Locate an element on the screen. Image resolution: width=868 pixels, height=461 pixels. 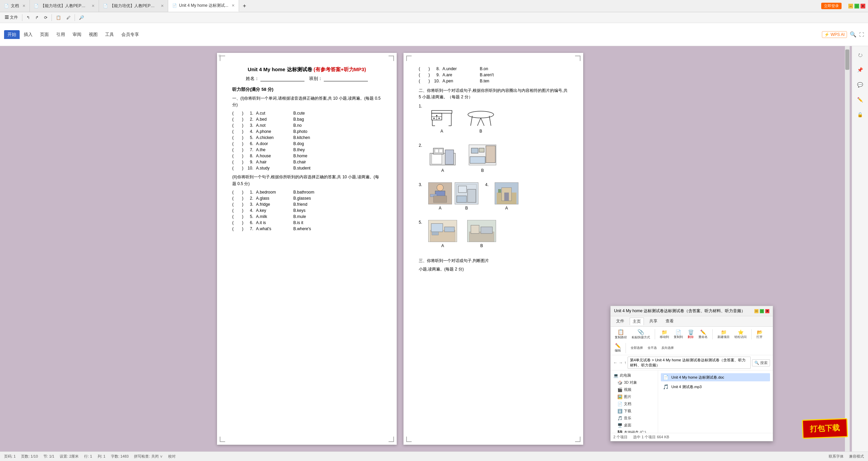
new-tab-btn: ＋ is located at coordinates (244, 6).